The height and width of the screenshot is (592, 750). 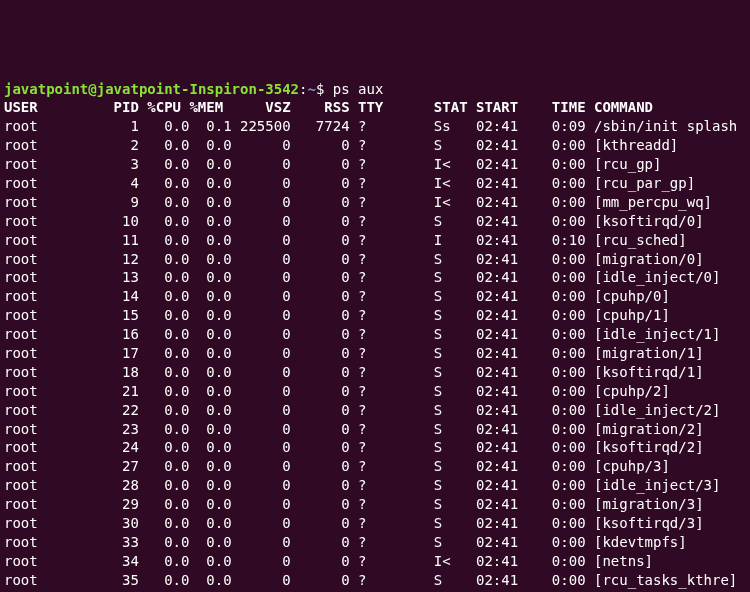 What do you see at coordinates (375, 240) in the screenshot?
I see `process-row: root 11 0.0 0.0 0 0 ? I 02:41 0:10 [rcu_…` at bounding box center [375, 240].